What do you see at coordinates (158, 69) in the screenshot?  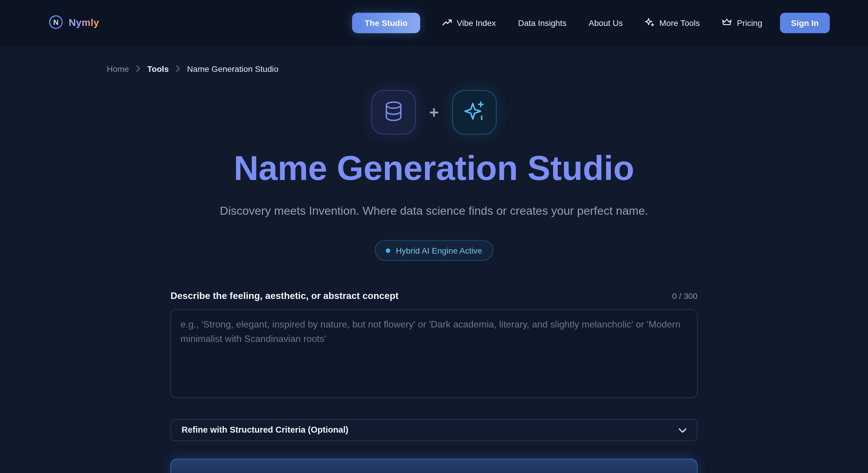 I see `breadcrumb-tools: Tools` at bounding box center [158, 69].